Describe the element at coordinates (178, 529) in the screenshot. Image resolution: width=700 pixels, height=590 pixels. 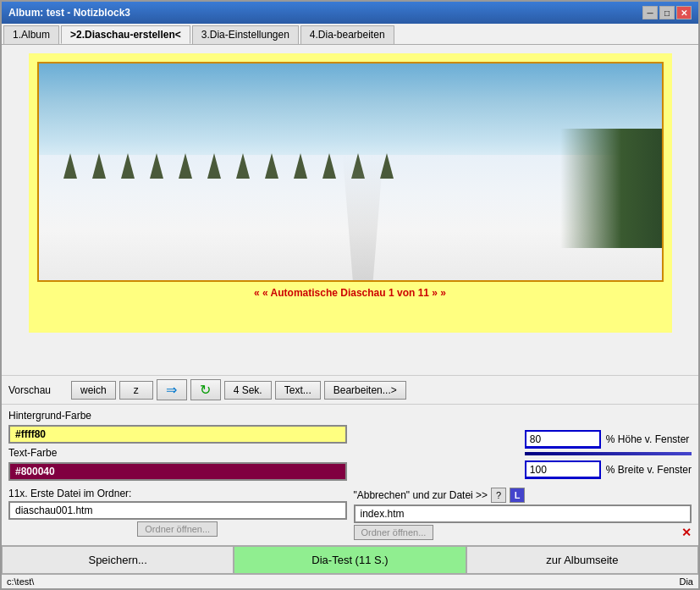
I see `folder-open-1-button: Ordner öffnen...` at that location.